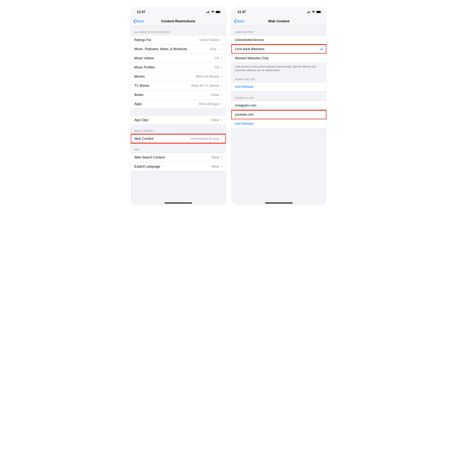 This screenshot has height=476, width=457. What do you see at coordinates (279, 49) in the screenshot?
I see `section-web-content-options: Unrestricted Access Limit Adult Websites…` at bounding box center [279, 49].